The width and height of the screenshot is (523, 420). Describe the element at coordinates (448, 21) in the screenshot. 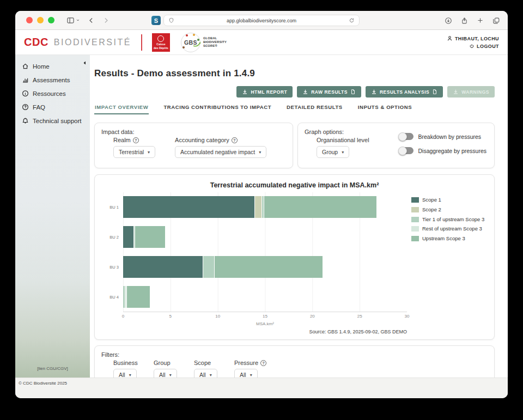

I see `downloads-icon` at that location.